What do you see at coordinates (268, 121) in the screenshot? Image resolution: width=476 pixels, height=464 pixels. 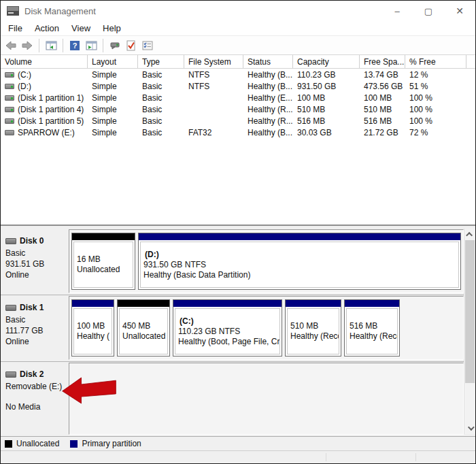 I see `cell-status: Healthy (R...` at bounding box center [268, 121].